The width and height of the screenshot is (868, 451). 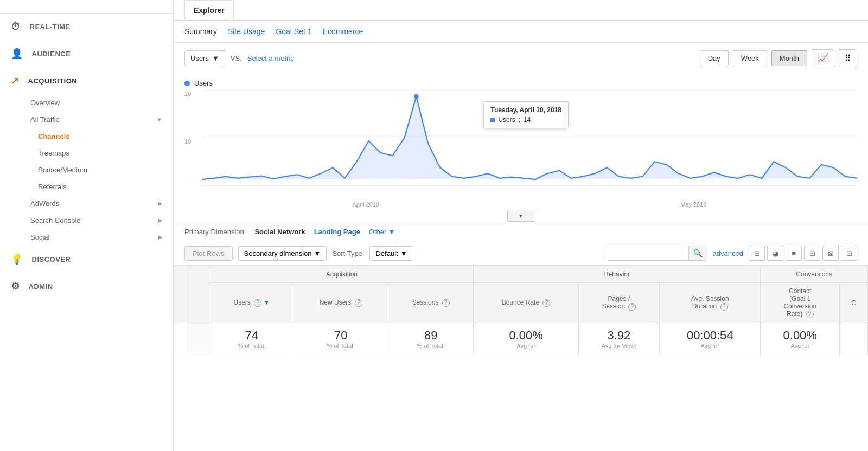 I want to click on avg-session-header: Avg. SessionDuration ?, so click(x=710, y=303).